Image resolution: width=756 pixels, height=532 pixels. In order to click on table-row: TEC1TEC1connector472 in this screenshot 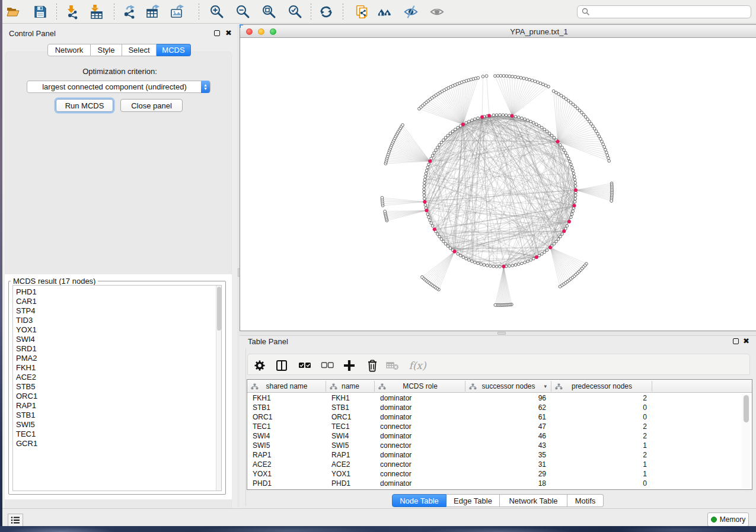, I will do `click(499, 427)`.